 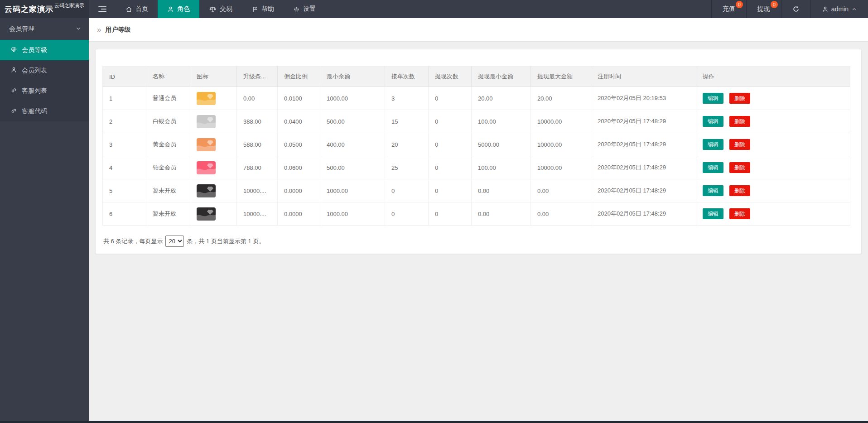 I want to click on per-page-select: 20, so click(x=175, y=241).